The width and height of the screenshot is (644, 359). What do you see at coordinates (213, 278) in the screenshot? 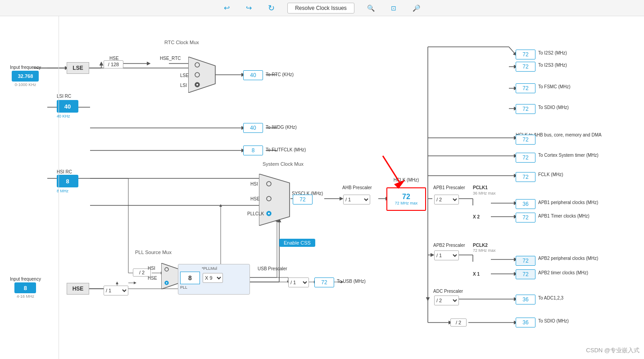
I see `pll-mul-select: X 9 X 2 X 3 X 4 X 5 X 6 X 7 X 8 X 10 X 1…` at bounding box center [213, 278].